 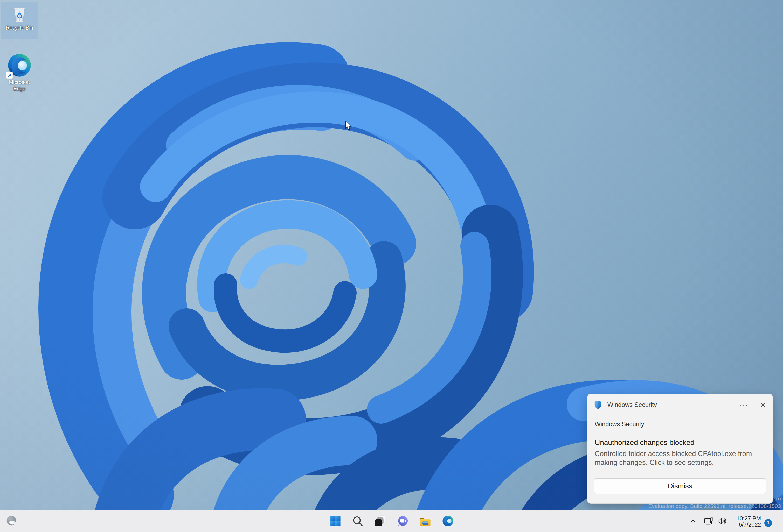 What do you see at coordinates (680, 486) in the screenshot?
I see `dismiss-button: Dismiss` at bounding box center [680, 486].